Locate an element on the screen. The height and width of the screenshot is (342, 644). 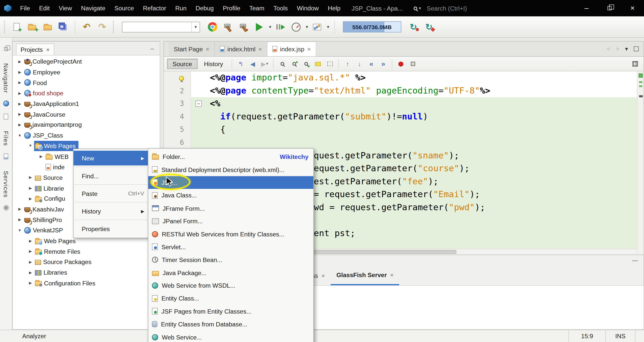
quick-search-input: Search (Ctrl+I) is located at coordinates (468, 8).